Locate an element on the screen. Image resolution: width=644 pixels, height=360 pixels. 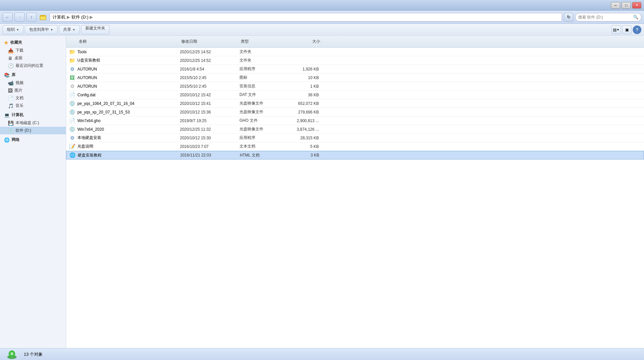
table-row: 💿 pe_yqs_xp_20_07_31_15_53 2020/10/12 15… is located at coordinates (355, 112).